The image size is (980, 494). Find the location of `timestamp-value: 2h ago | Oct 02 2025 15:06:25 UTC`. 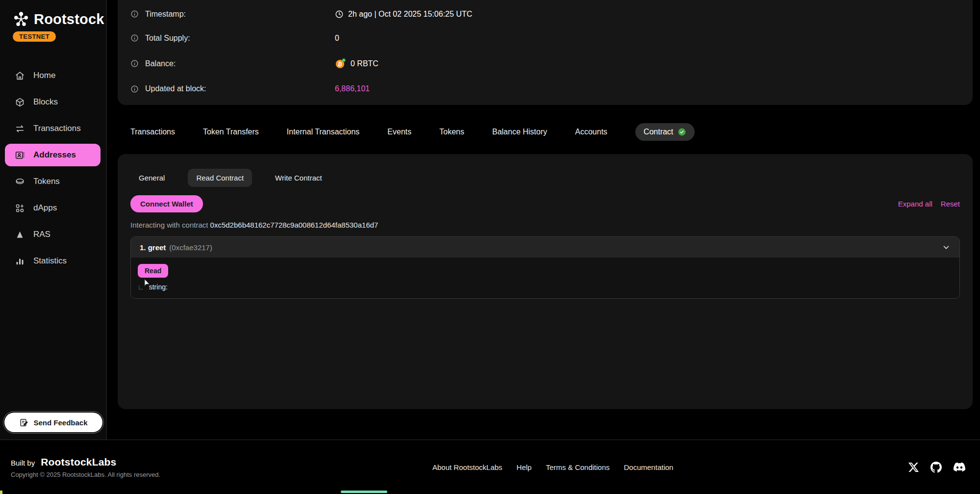

timestamp-value: 2h ago | Oct 02 2025 15:06:25 UTC is located at coordinates (410, 14).